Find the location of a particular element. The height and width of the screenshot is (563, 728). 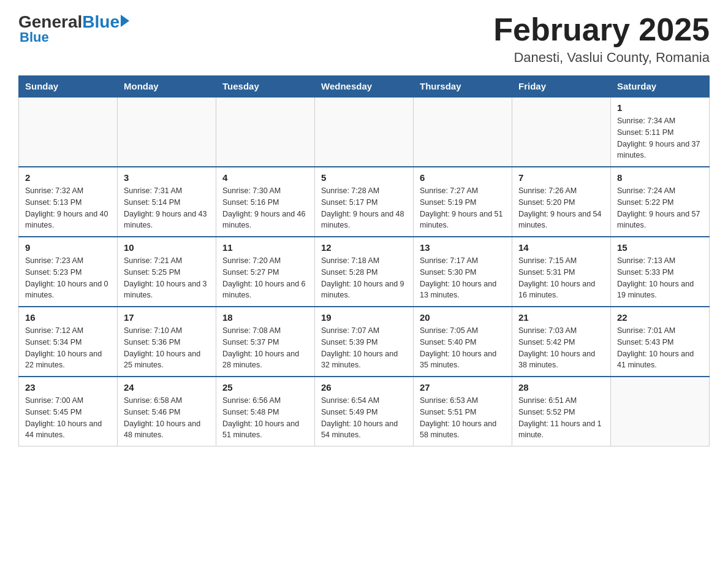

calendar-title: February 2025 is located at coordinates (602, 29).